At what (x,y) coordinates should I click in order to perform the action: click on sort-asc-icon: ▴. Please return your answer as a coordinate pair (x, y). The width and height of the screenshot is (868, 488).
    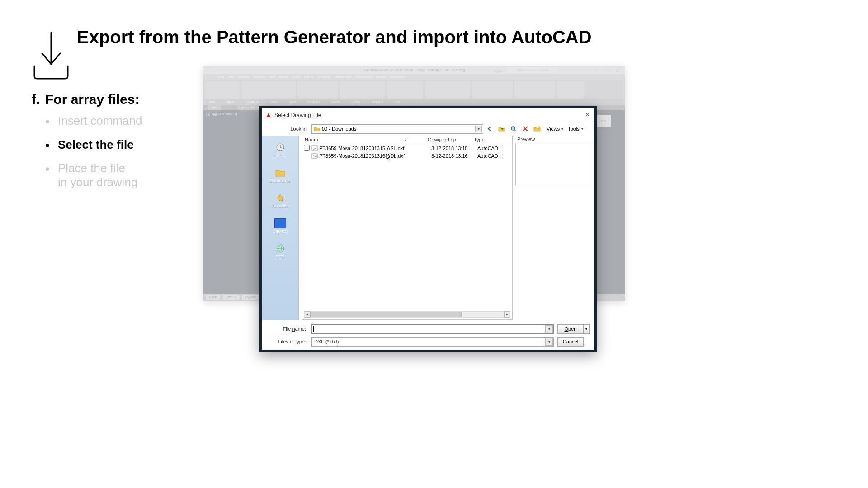
    Looking at the image, I should click on (406, 140).